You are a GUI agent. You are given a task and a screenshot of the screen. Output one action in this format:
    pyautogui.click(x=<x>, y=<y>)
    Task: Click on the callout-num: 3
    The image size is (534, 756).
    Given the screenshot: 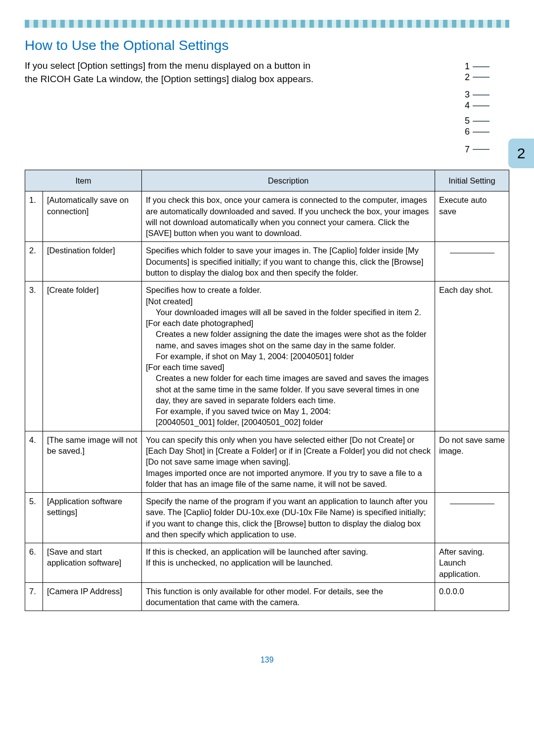 What is the action you would take?
    pyautogui.click(x=467, y=95)
    